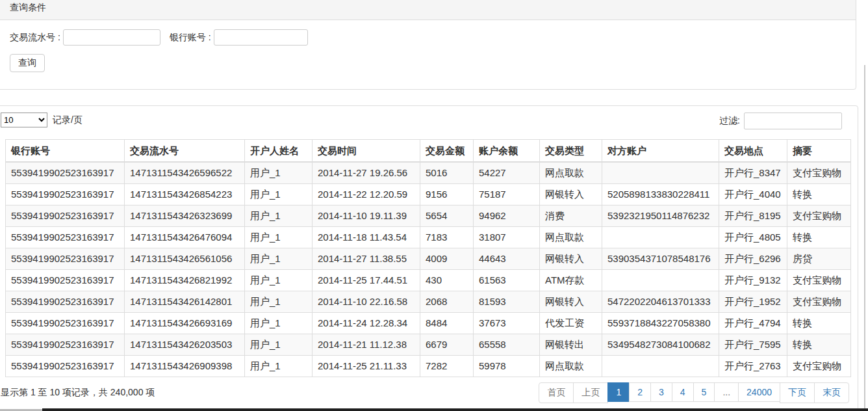 The image size is (868, 411). Describe the element at coordinates (819, 151) in the screenshot. I see `column-header: 摘要` at that location.